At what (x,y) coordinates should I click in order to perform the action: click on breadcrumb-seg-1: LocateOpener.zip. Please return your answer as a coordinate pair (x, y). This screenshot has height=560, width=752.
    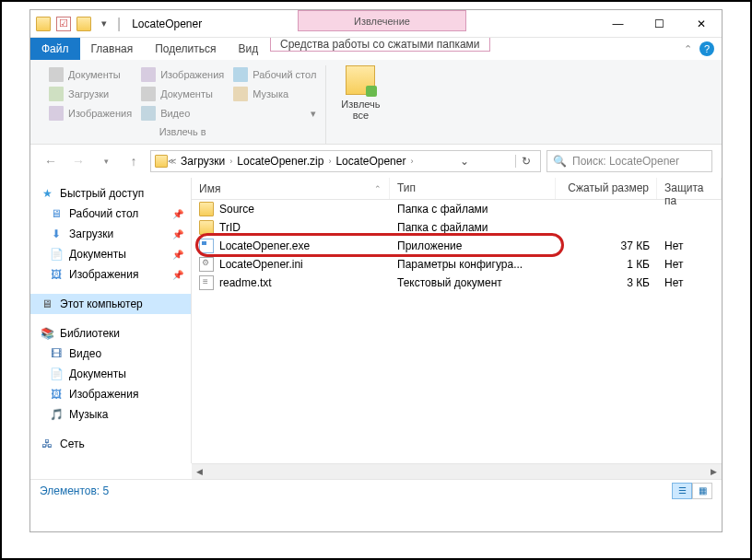
    Looking at the image, I should click on (280, 161).